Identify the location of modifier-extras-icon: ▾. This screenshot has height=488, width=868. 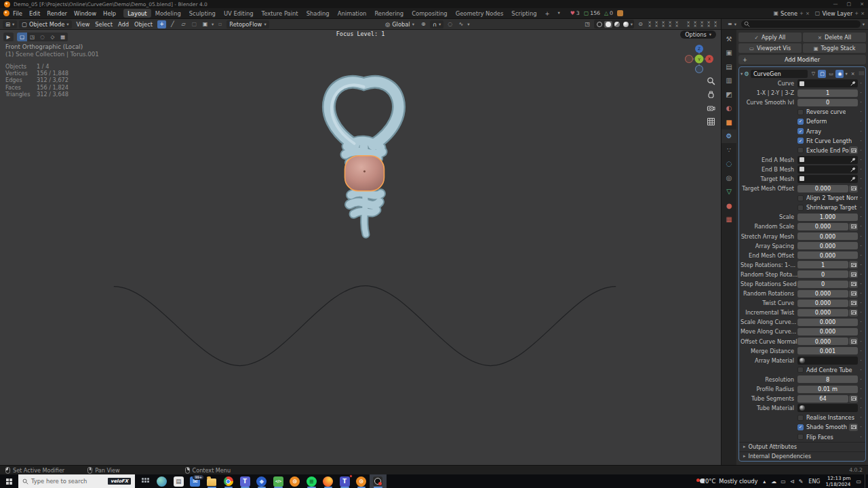
(846, 74).